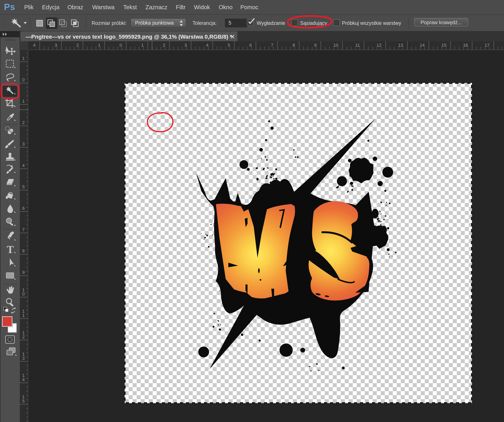 This screenshot has width=504, height=422. Describe the element at coordinates (379, 45) in the screenshot. I see `svg-text: 12` at that location.